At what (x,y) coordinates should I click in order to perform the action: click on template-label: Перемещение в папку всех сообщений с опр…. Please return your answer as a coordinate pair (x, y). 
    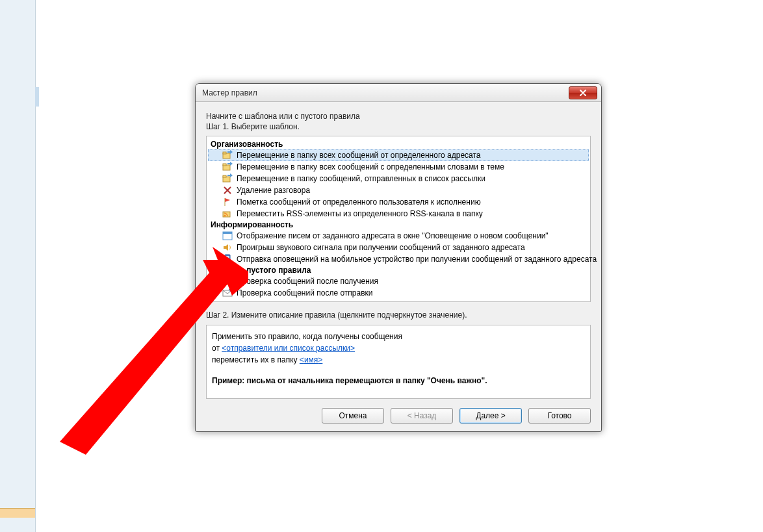
    Looking at the image, I should click on (370, 167).